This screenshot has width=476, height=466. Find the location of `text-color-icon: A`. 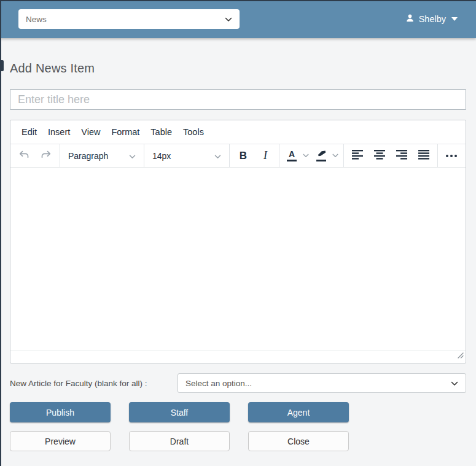

text-color-icon: A is located at coordinates (292, 156).